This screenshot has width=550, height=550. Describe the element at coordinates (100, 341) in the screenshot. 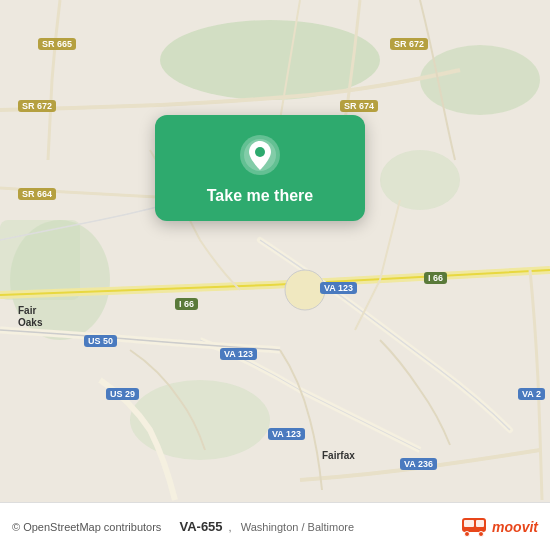

I see `badge-us50: US 50` at that location.